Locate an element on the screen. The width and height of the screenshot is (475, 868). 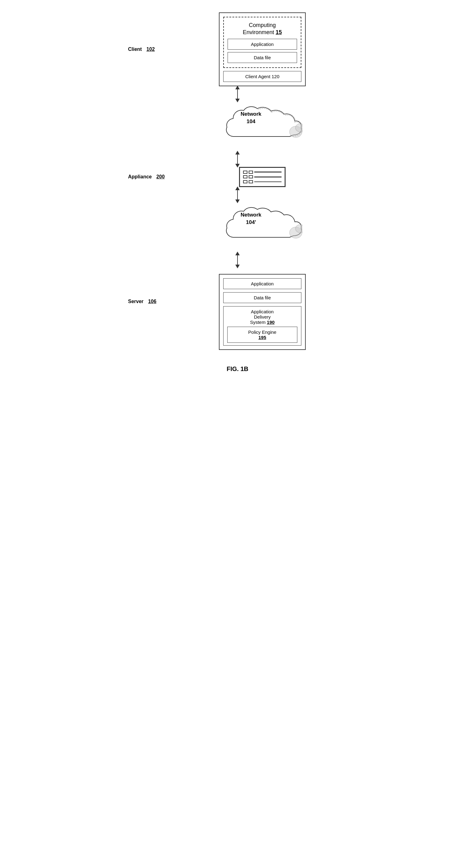
appliance-center is located at coordinates (262, 177).